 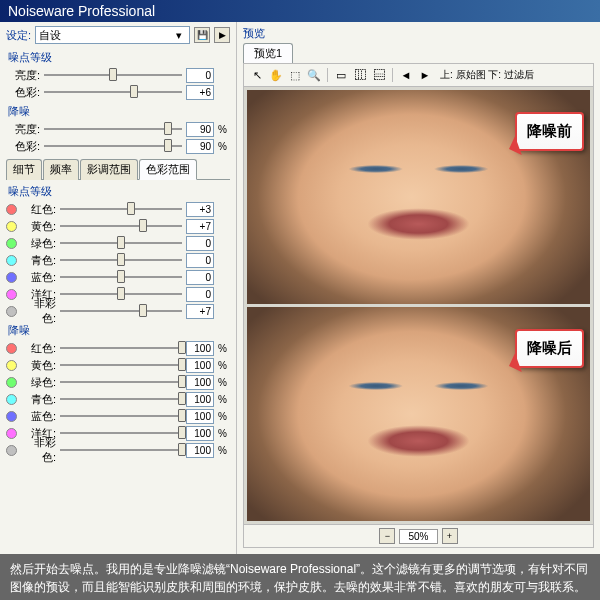 I want to click on tab-2: 影调范围, so click(x=109, y=170).